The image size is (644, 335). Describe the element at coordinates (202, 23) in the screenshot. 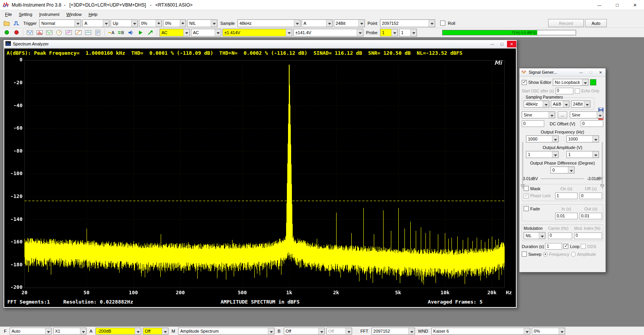

I see `trigger-hpf-select: NIL` at that location.